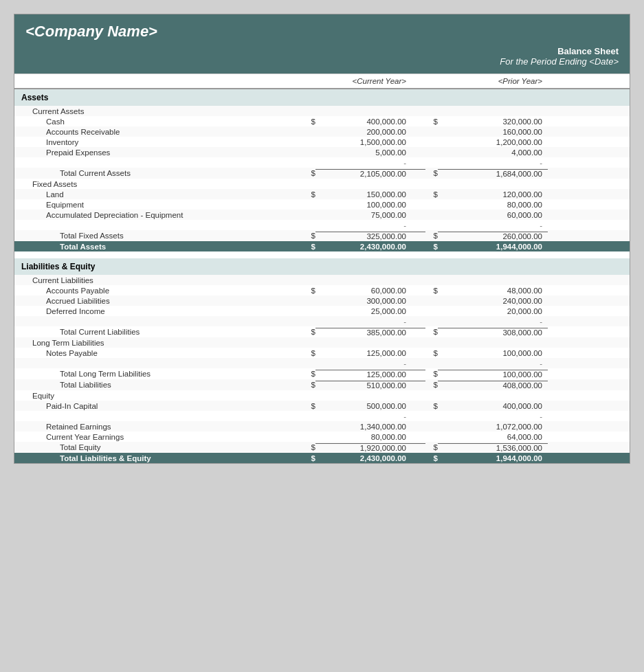 The height and width of the screenshot is (672, 644). I want to click on amount-cy-paid-in-cap: 500,000.00, so click(370, 406).